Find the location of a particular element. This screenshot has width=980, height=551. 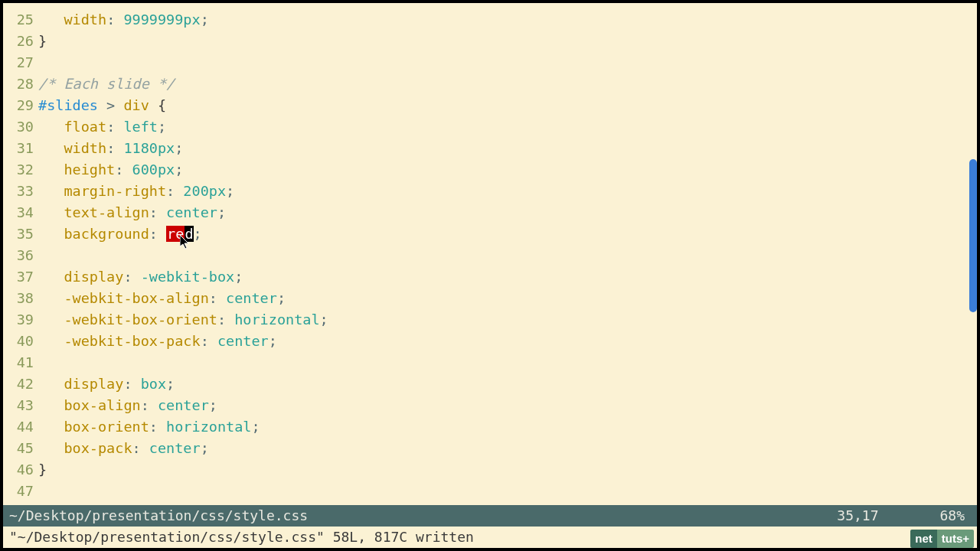

code-line: -webkit-box-orient: horizontal; is located at coordinates (508, 320).